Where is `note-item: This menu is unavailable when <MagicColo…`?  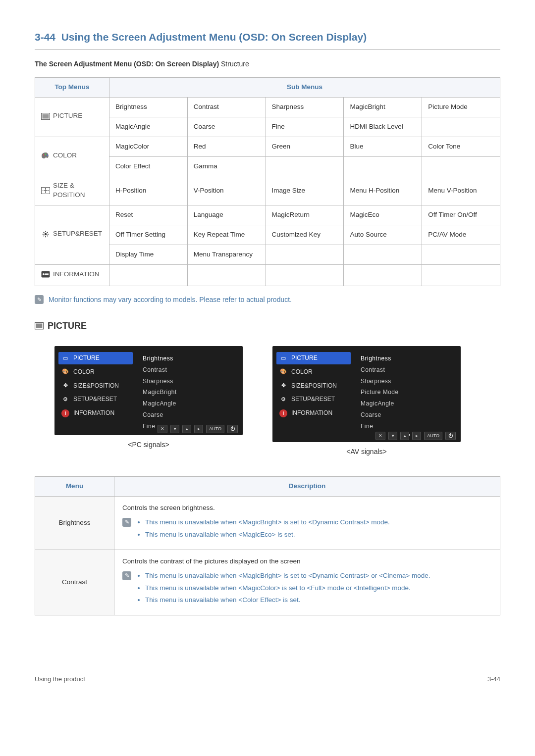 note-item: This menu is unavailable when <MagicColo… is located at coordinates (288, 588).